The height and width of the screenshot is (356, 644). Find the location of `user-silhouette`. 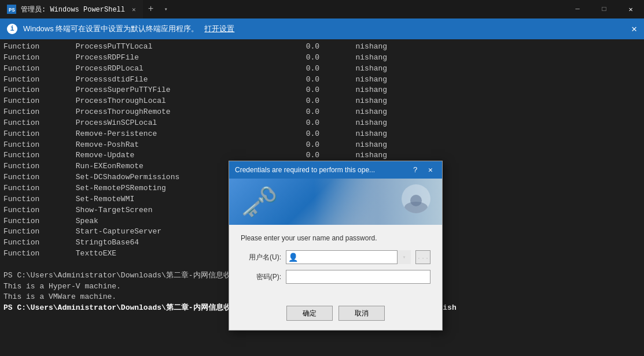

user-silhouette is located at coordinates (416, 199).